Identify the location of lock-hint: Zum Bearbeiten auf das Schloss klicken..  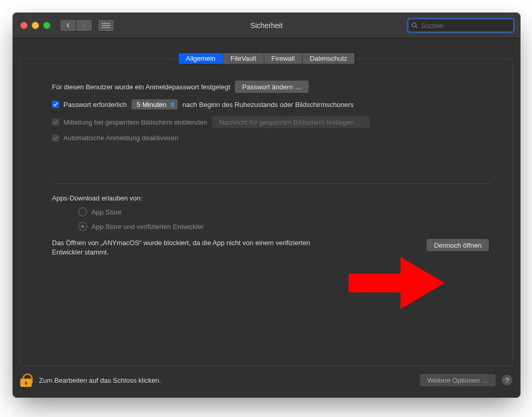
(100, 380).